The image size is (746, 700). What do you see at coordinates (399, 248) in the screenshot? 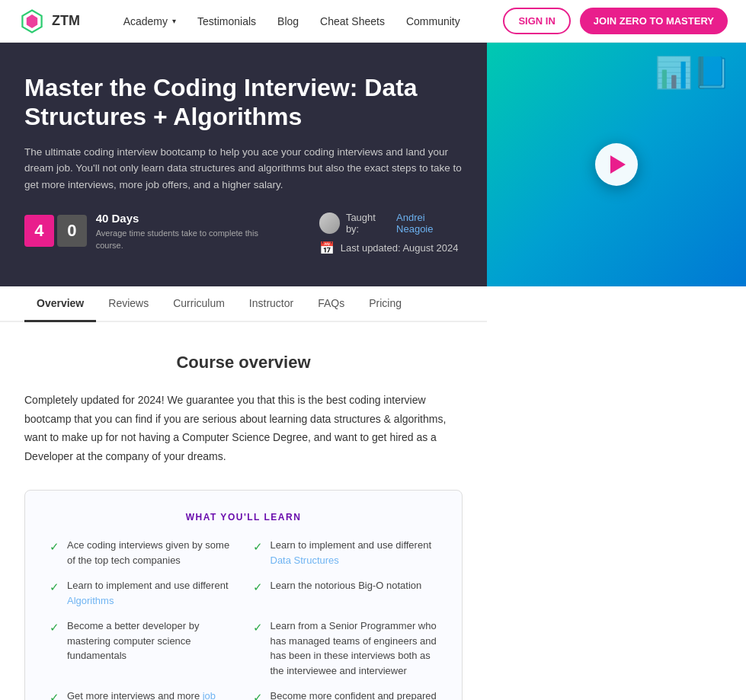
I see `updated-label: Last updated: August 2024` at bounding box center [399, 248].